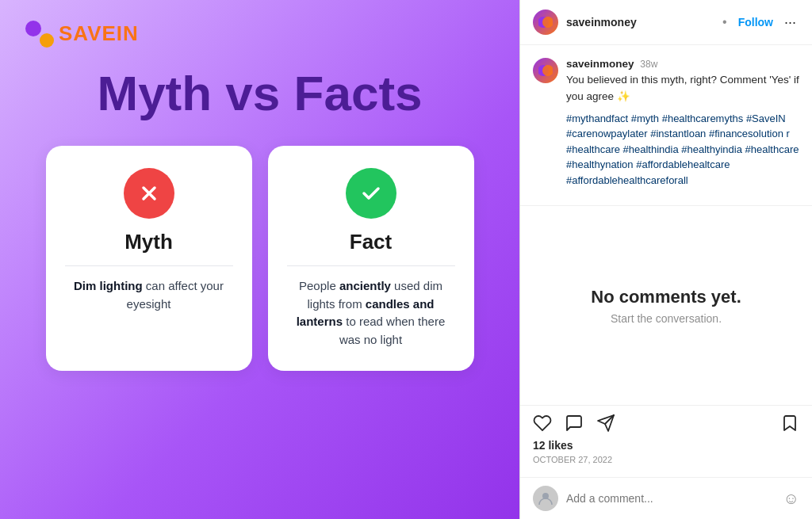 The height and width of the screenshot is (519, 812). What do you see at coordinates (790, 423) in the screenshot?
I see `bookmark-button` at bounding box center [790, 423].